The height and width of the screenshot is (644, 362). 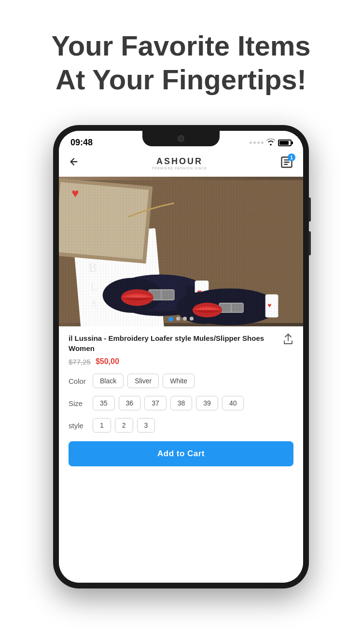 What do you see at coordinates (168, 403) in the screenshot?
I see `size-chips: 35 36 37 38 39 40` at bounding box center [168, 403].